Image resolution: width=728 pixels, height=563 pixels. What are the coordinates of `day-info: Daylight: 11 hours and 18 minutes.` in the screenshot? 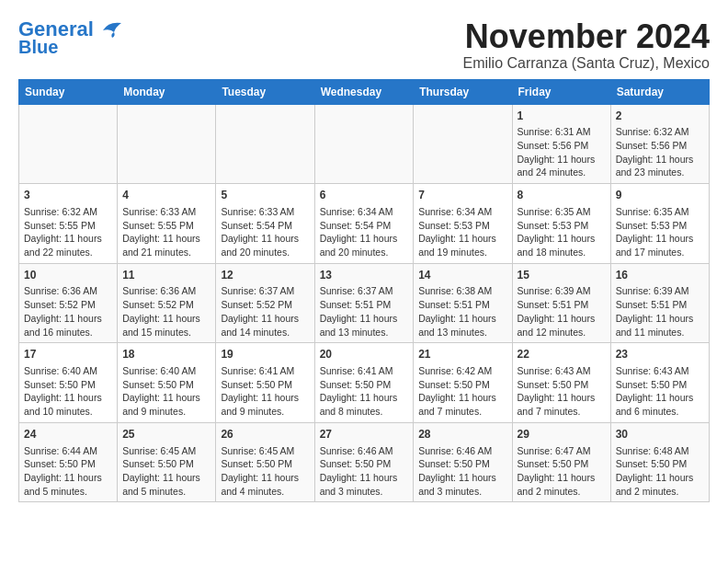 It's located at (562, 245).